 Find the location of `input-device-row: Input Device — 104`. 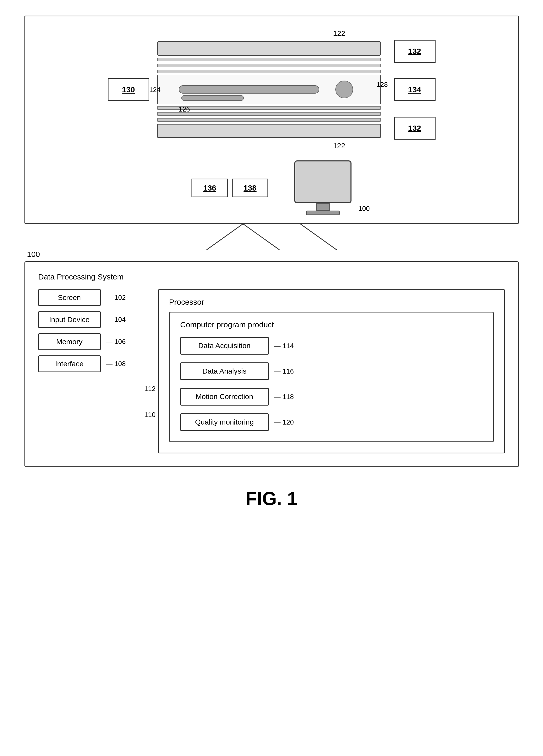

input-device-row: Input Device — 104 is located at coordinates (88, 320).